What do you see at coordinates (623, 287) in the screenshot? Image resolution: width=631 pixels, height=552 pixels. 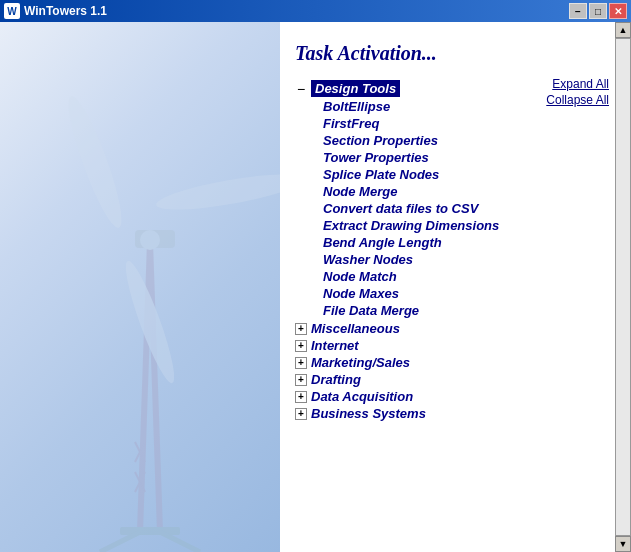 I see `scrollbar: ▲ ▼` at bounding box center [623, 287].